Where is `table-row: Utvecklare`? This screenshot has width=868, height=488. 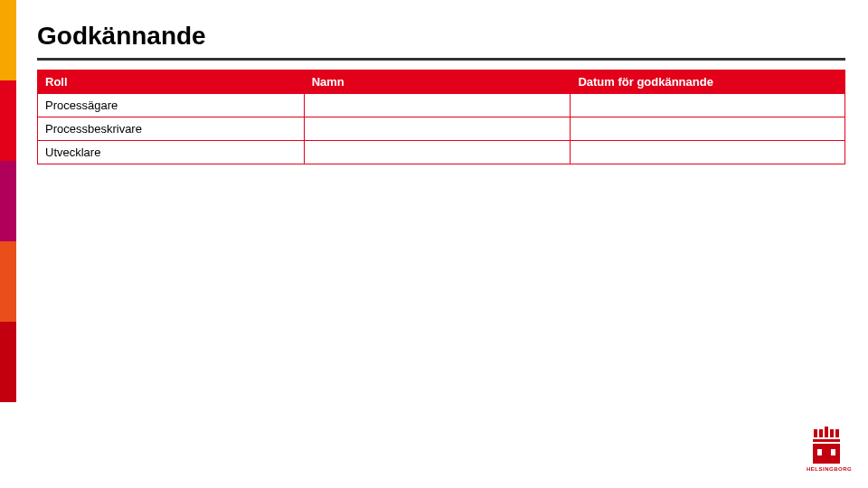 table-row: Utvecklare is located at coordinates (441, 153).